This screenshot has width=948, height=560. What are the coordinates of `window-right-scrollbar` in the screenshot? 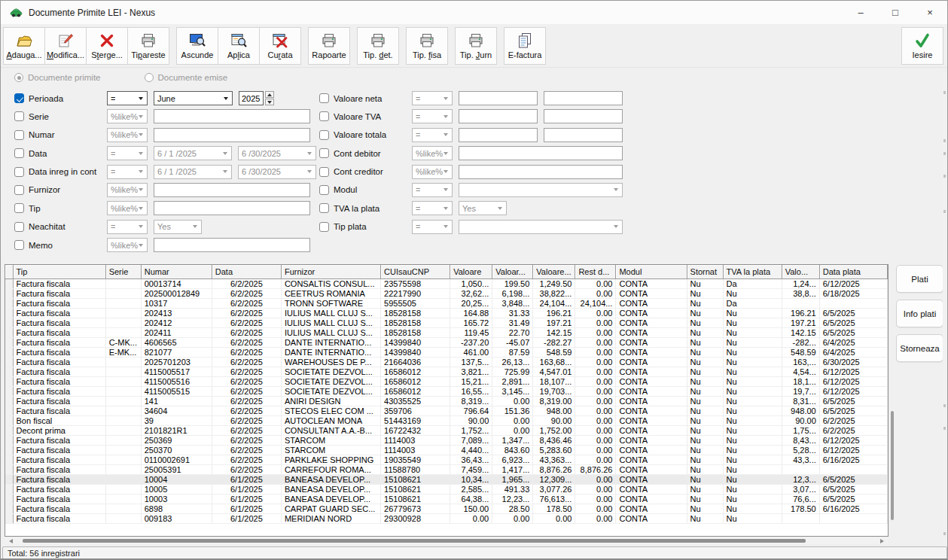 It's located at (944, 314).